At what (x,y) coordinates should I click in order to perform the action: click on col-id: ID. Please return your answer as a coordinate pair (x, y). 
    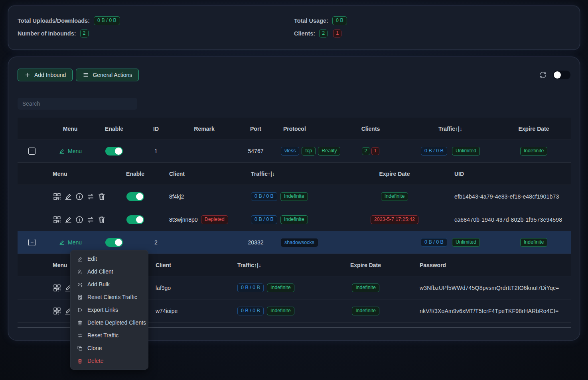
    Looking at the image, I should click on (156, 129).